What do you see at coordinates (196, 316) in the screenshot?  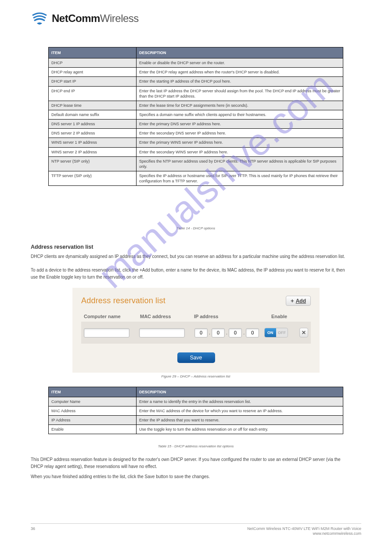 I see `column-headers: Computer name MAC address IP address Ena…` at bounding box center [196, 316].